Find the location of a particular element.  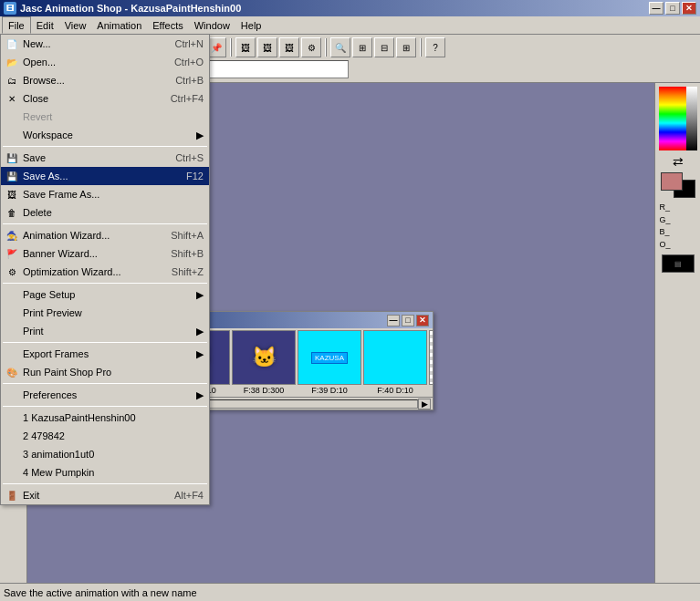

frames3-btn: 🖼 is located at coordinates (289, 47).